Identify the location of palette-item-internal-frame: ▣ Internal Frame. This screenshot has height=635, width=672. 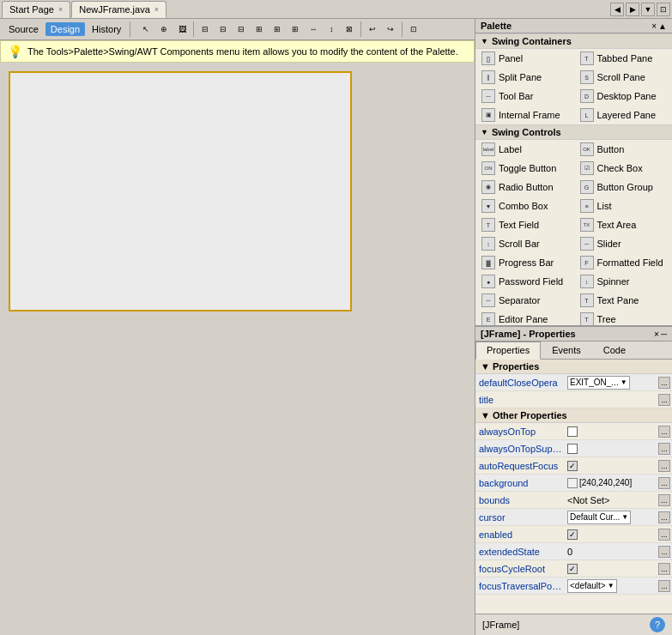
(525, 115).